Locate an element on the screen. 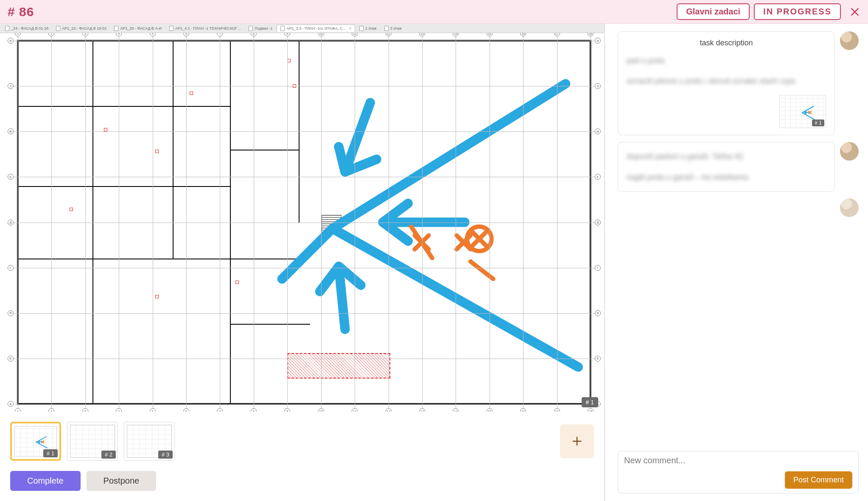  thumbnail: # 1 is located at coordinates (36, 441).